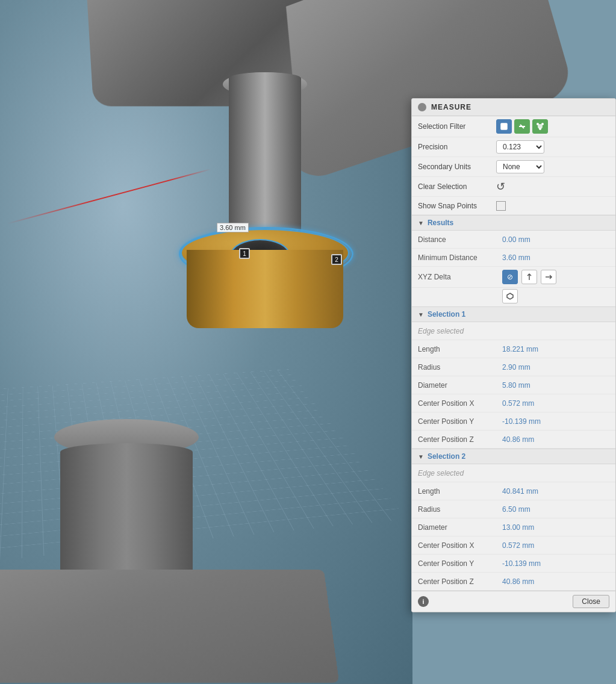 The width and height of the screenshot is (616, 684). What do you see at coordinates (447, 456) in the screenshot?
I see `selection2-title: Selection 2` at bounding box center [447, 456].